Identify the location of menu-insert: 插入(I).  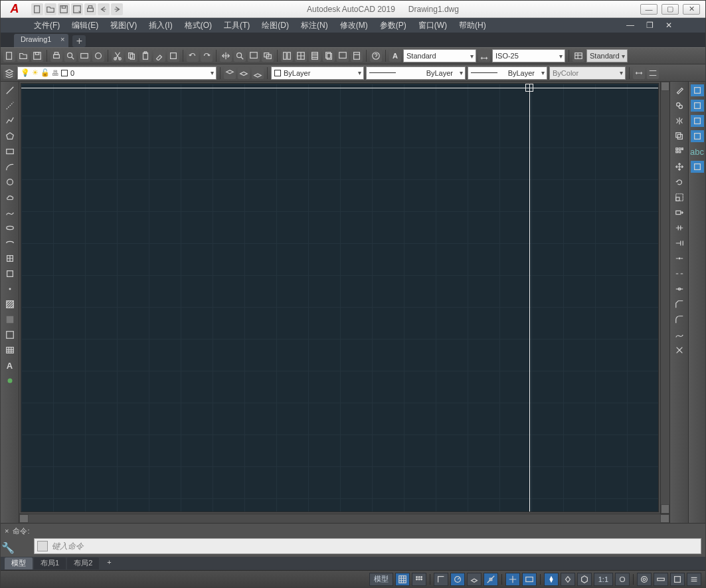
(161, 25).